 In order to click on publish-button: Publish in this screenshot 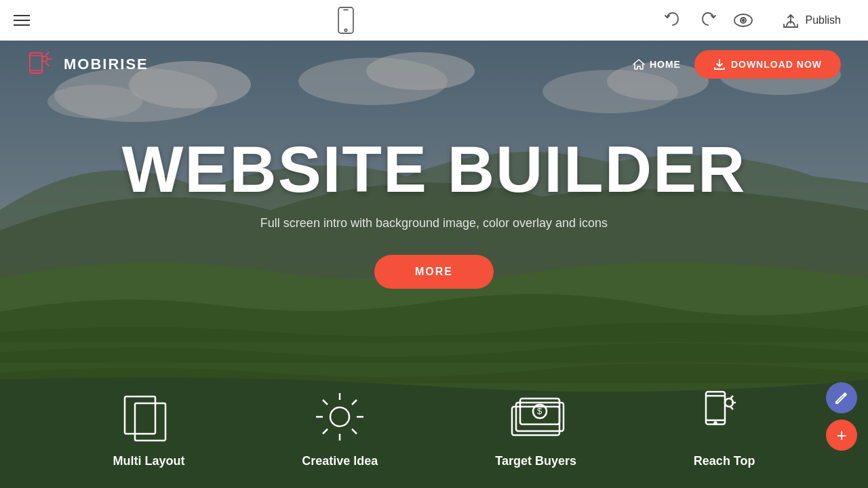, I will do `click(811, 20)`.